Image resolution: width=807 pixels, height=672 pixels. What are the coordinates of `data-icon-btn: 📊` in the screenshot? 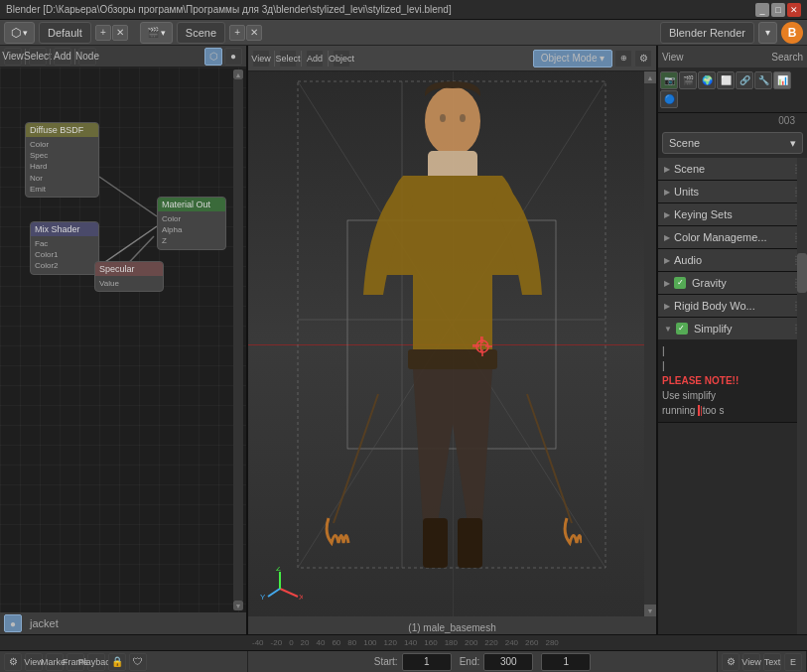 It's located at (782, 80).